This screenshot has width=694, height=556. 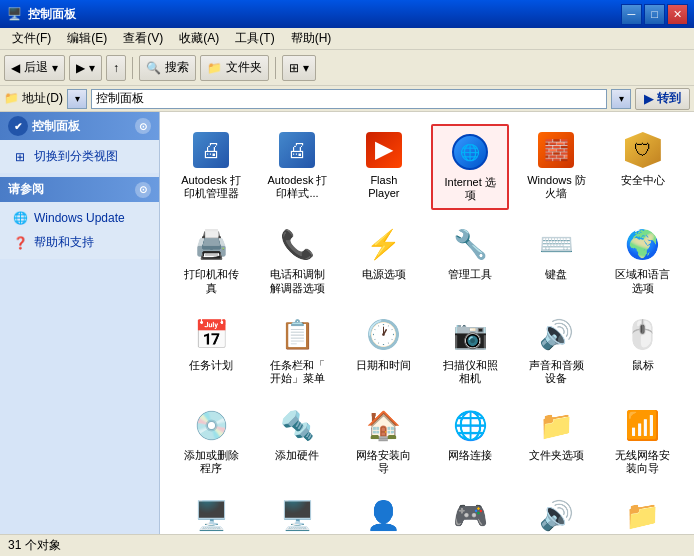 I want to click on icon-item-network-wizard: 🏠网络安装向 导, so click(x=384, y=440).